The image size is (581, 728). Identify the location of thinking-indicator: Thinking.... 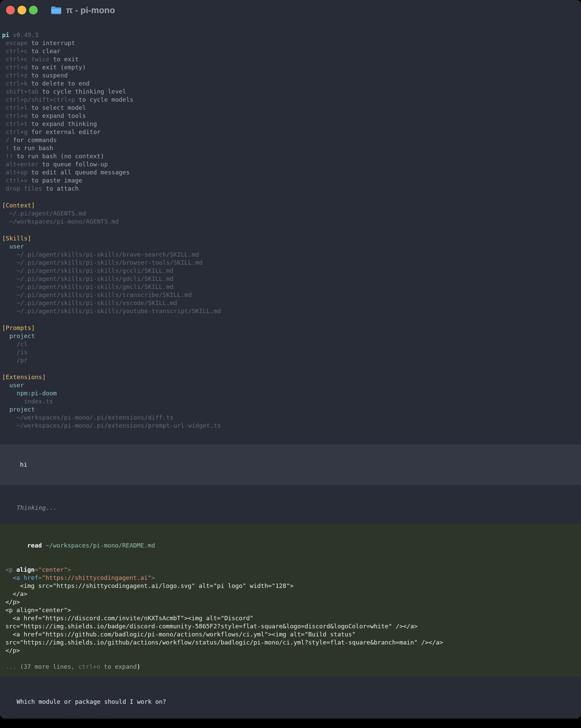
(290, 508).